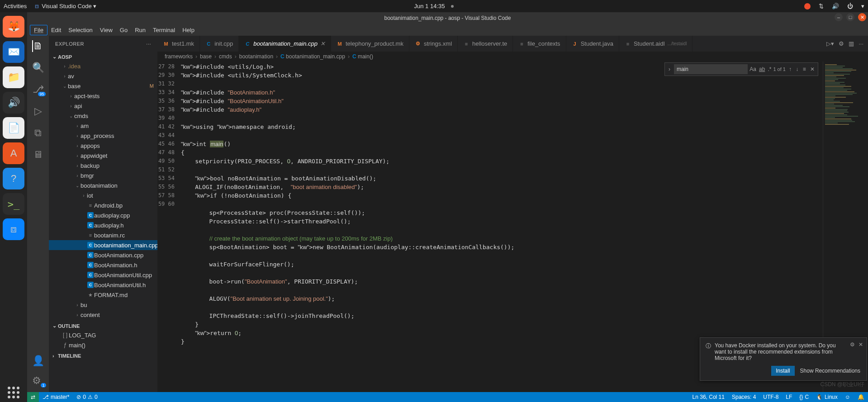  Describe the element at coordinates (14, 52) in the screenshot. I see `dock-thunderbird: ✉️` at that location.